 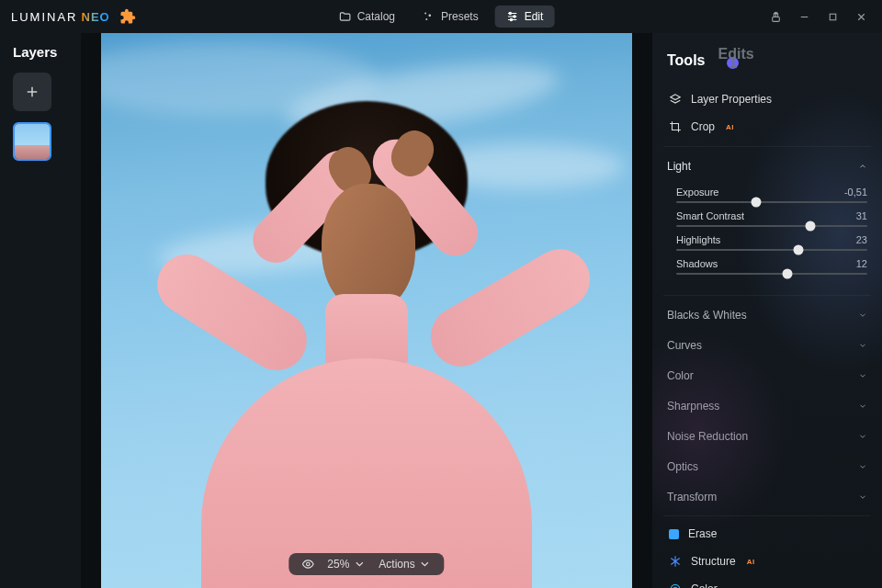 I want to click on section-label: Blacks & Whites, so click(x=707, y=315).